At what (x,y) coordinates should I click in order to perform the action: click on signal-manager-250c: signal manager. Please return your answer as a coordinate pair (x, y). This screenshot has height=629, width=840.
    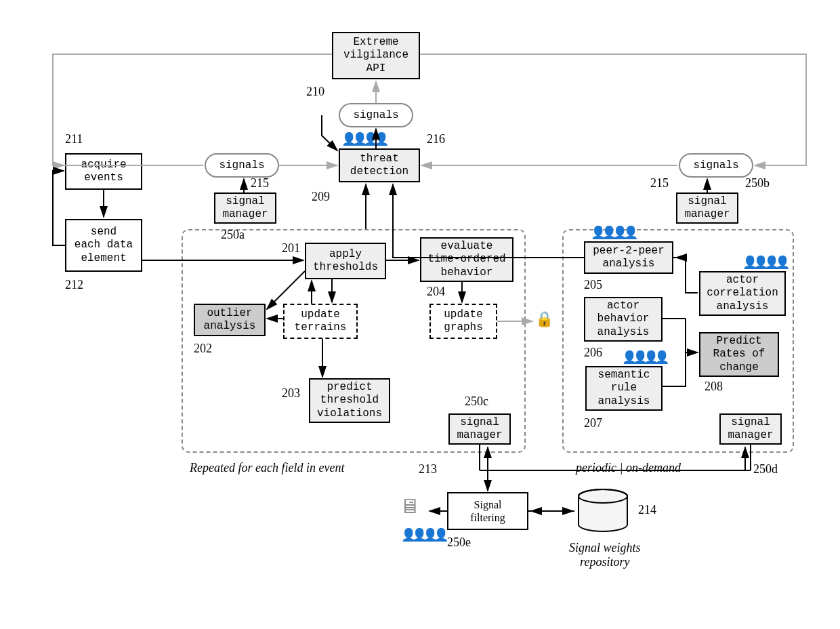
    Looking at the image, I should click on (480, 429).